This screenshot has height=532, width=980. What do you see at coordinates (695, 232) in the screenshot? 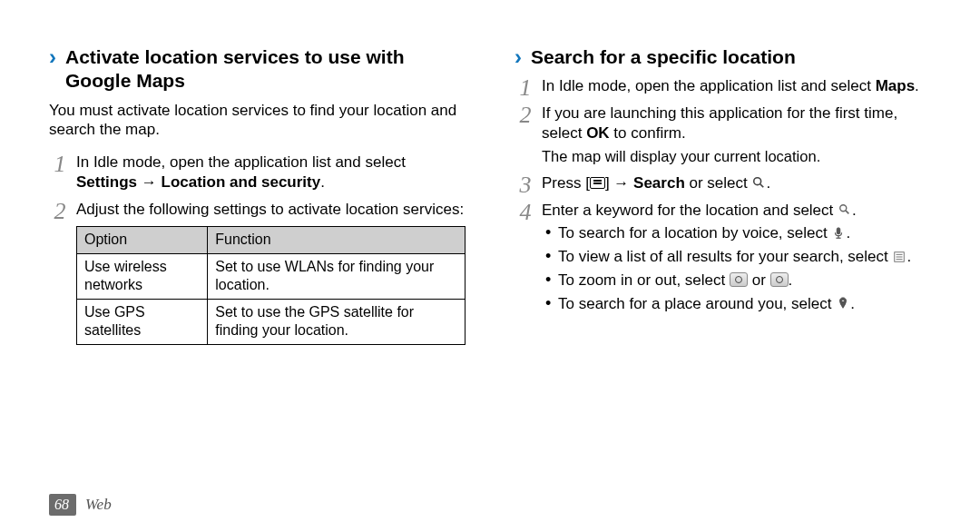
I see `bullet-text: To search for a location by voice, selec…` at bounding box center [695, 232].